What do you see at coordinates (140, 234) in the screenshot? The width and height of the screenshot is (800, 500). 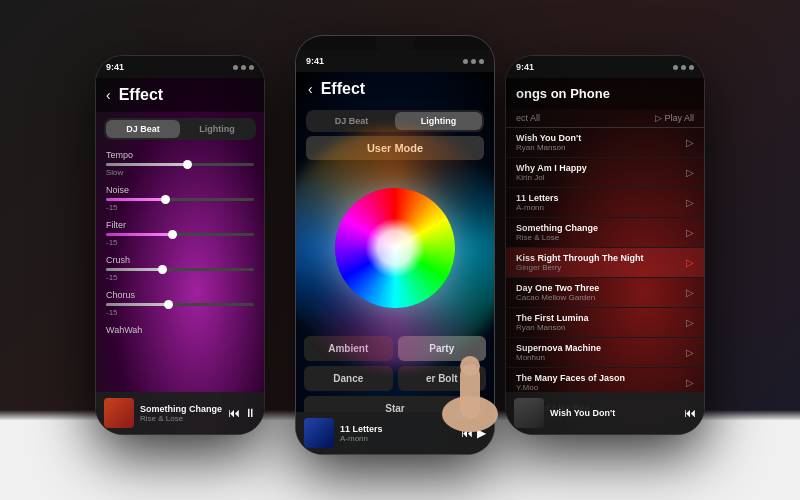 I see `filter-fill` at bounding box center [140, 234].